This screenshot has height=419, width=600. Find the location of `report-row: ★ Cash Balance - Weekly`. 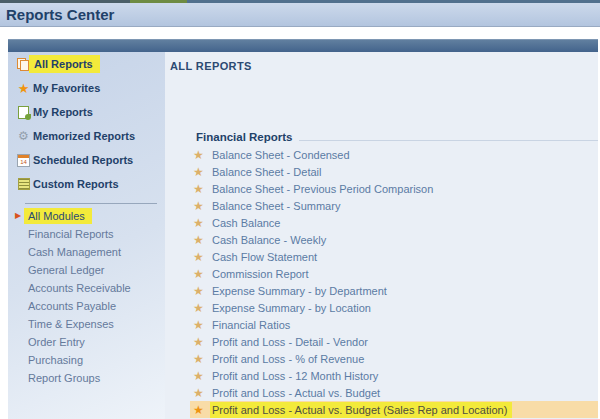

report-row: ★ Cash Balance - Weekly is located at coordinates (394, 240).